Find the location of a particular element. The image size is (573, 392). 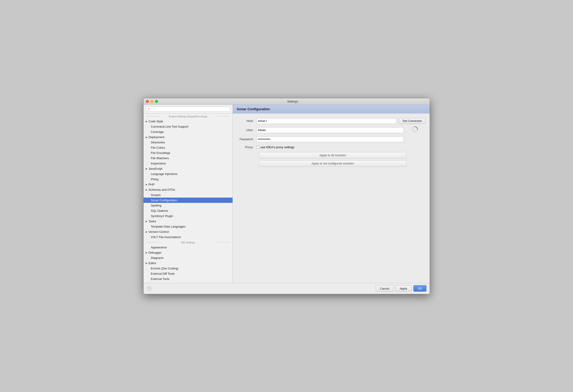

user-input is located at coordinates (330, 130).